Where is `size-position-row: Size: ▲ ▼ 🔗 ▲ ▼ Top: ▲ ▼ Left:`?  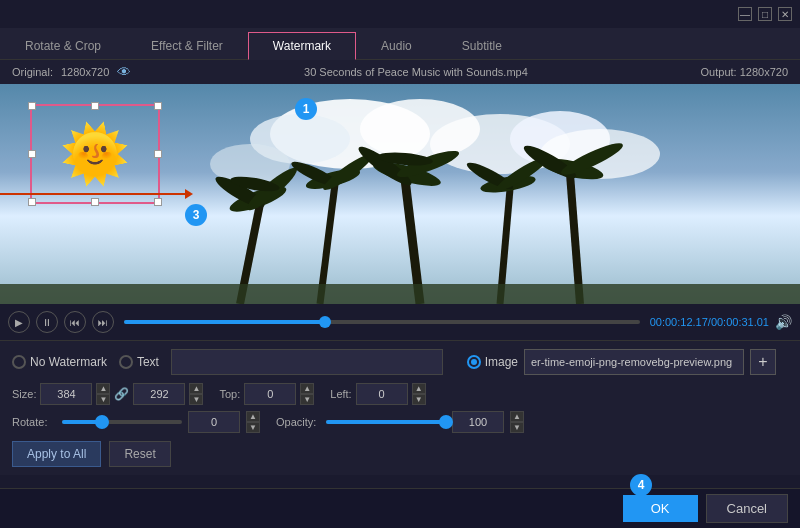
size-position-row: Size: ▲ ▼ 🔗 ▲ ▼ Top: ▲ ▼ Left: is located at coordinates (400, 394).